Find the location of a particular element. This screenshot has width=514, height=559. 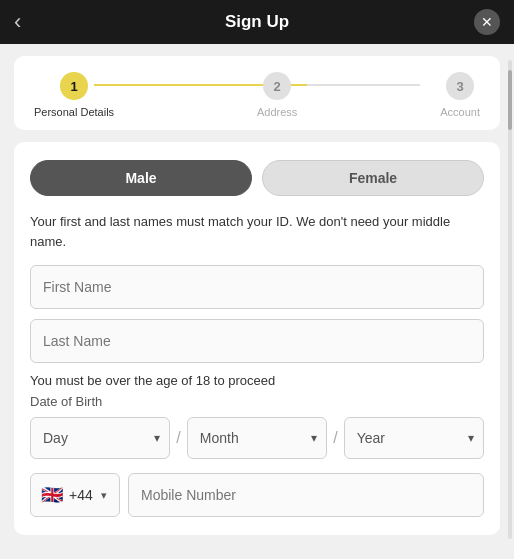

male-button: Male is located at coordinates (141, 178).